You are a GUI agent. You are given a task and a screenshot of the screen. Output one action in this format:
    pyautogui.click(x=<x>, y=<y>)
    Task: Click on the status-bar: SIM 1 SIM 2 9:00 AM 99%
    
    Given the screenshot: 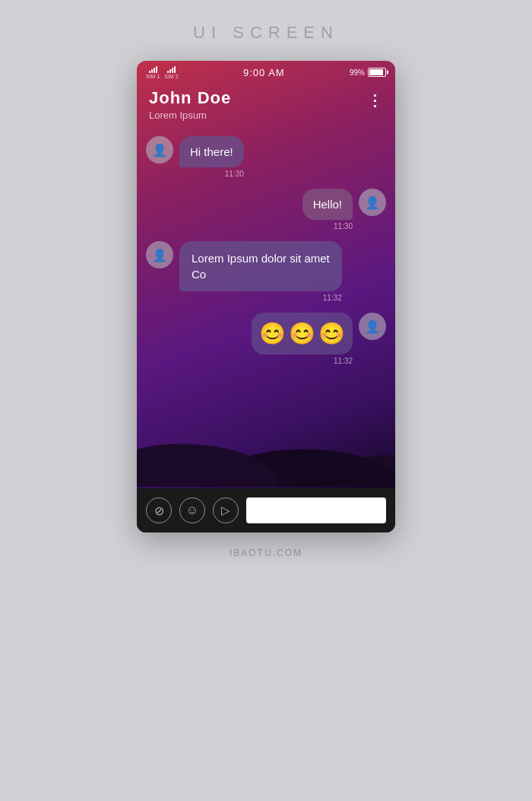 What is the action you would take?
    pyautogui.click(x=266, y=72)
    